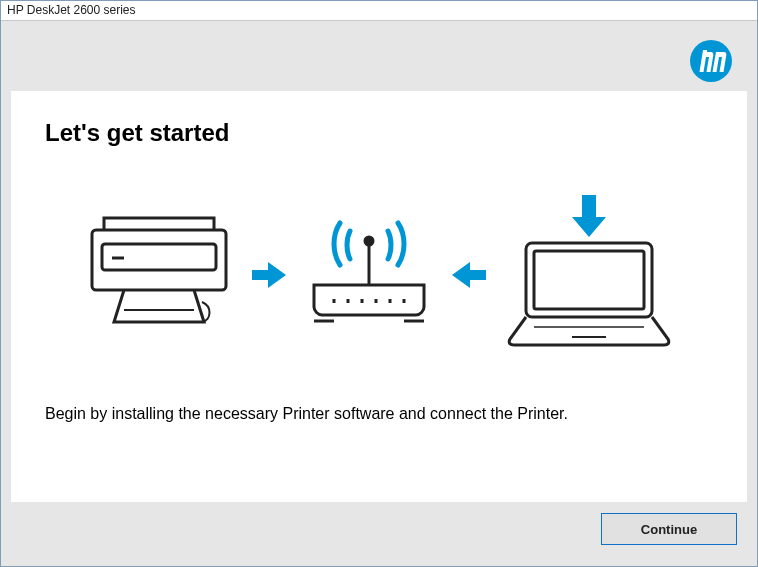 This screenshot has width=758, height=567. What do you see at coordinates (369, 275) in the screenshot?
I see `router-icon` at bounding box center [369, 275].